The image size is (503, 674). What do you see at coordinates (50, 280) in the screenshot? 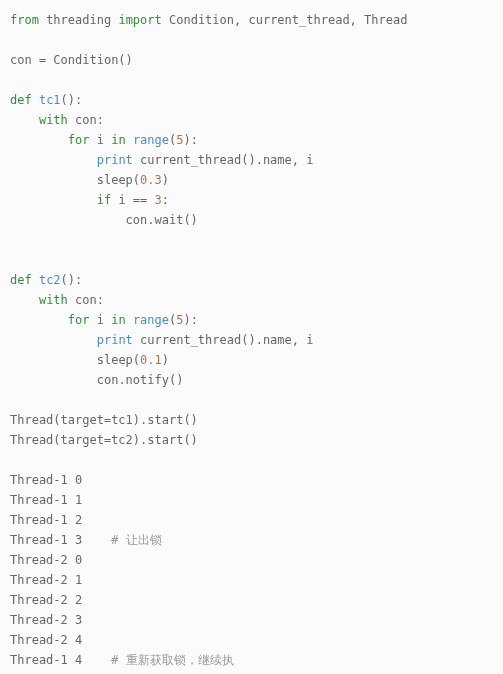
I see `func-name-tc2: tc2` at bounding box center [50, 280].